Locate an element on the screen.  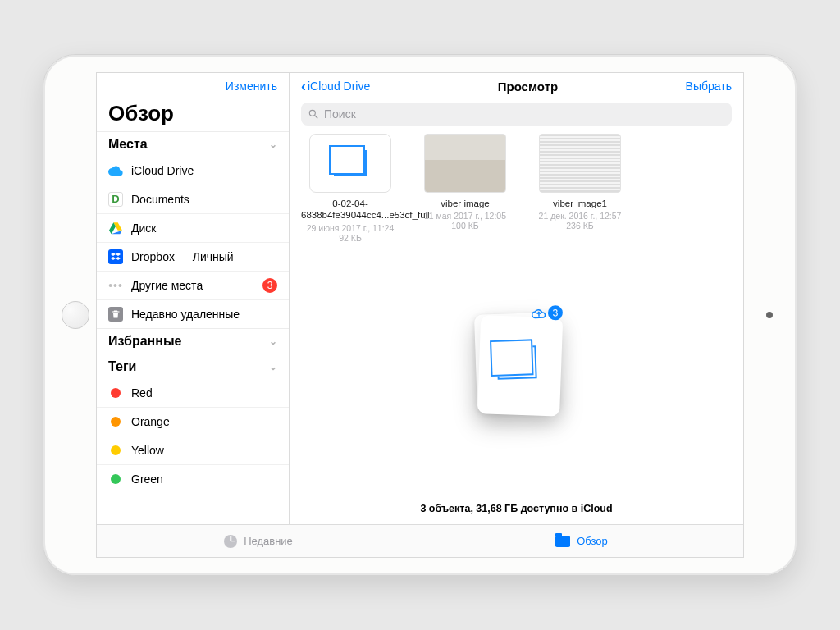
section-tags-label: Теги is located at coordinates (122, 367).